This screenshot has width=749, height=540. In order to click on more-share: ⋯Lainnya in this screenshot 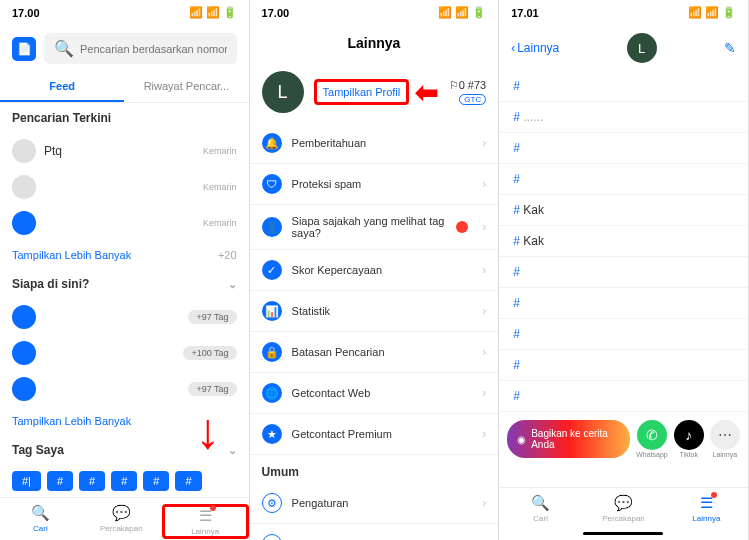, I will do `click(725, 439)`.